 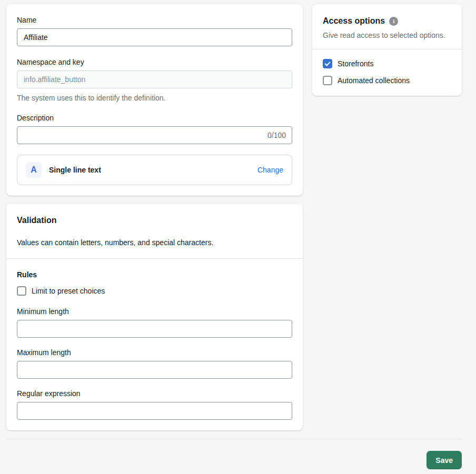 I want to click on content-type-label: Single line text, so click(x=150, y=170).